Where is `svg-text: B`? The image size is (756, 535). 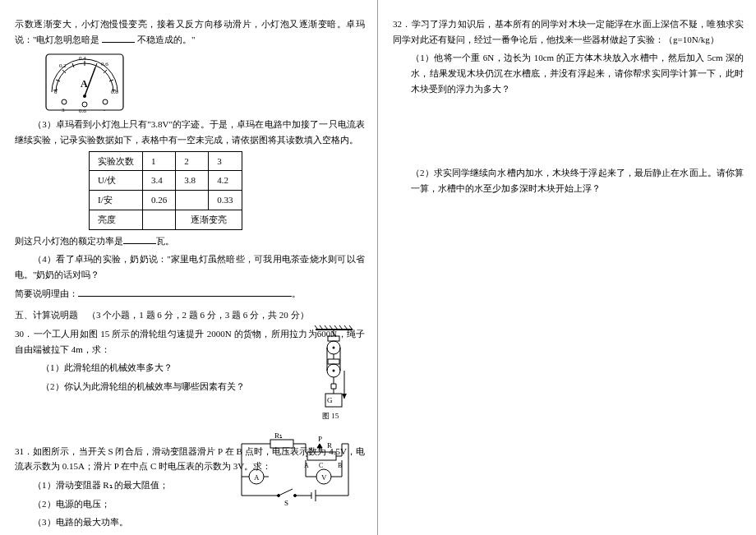
svg-text: B is located at coordinates (340, 465).